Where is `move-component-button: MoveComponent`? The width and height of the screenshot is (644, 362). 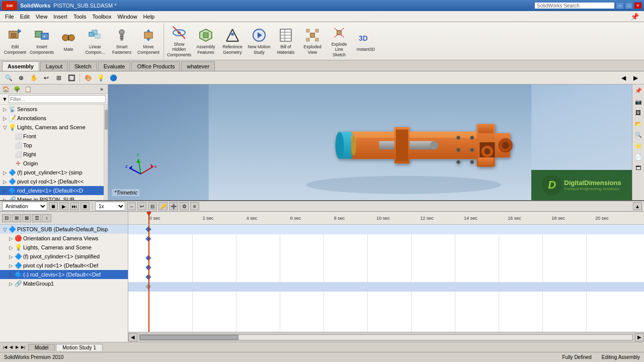
move-component-button: MoveComponent is located at coordinates (148, 41).